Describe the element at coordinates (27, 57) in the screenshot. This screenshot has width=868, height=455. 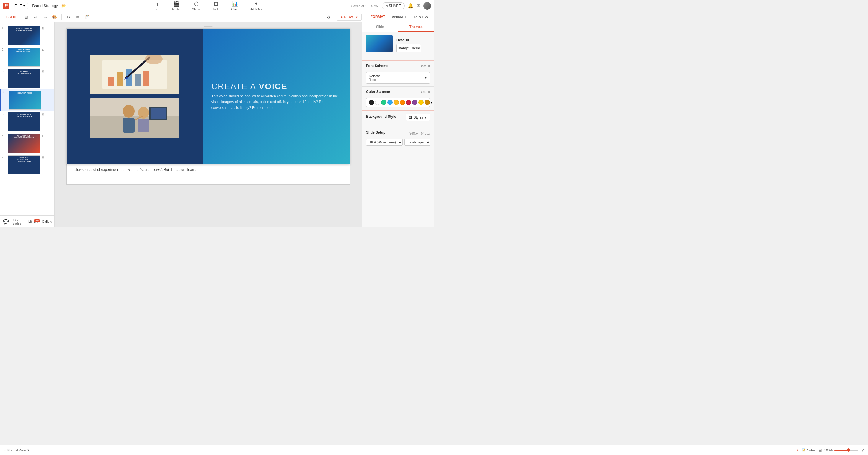
I see `slide-thumb-2: 2 DEFINE YOURBRAND MESSAGE ⊞` at that location.